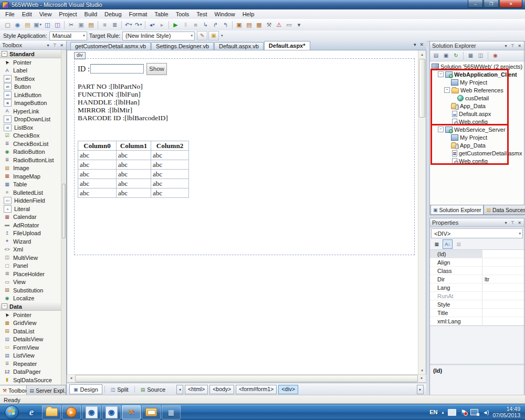 The width and height of the screenshot is (525, 420). Describe the element at coordinates (91, 25) in the screenshot. I see `paste-button: ▤` at that location.